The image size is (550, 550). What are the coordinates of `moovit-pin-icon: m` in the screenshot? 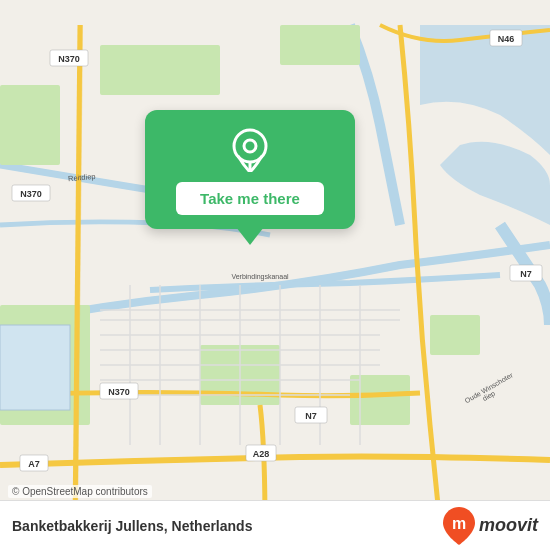 It's located at (459, 526).